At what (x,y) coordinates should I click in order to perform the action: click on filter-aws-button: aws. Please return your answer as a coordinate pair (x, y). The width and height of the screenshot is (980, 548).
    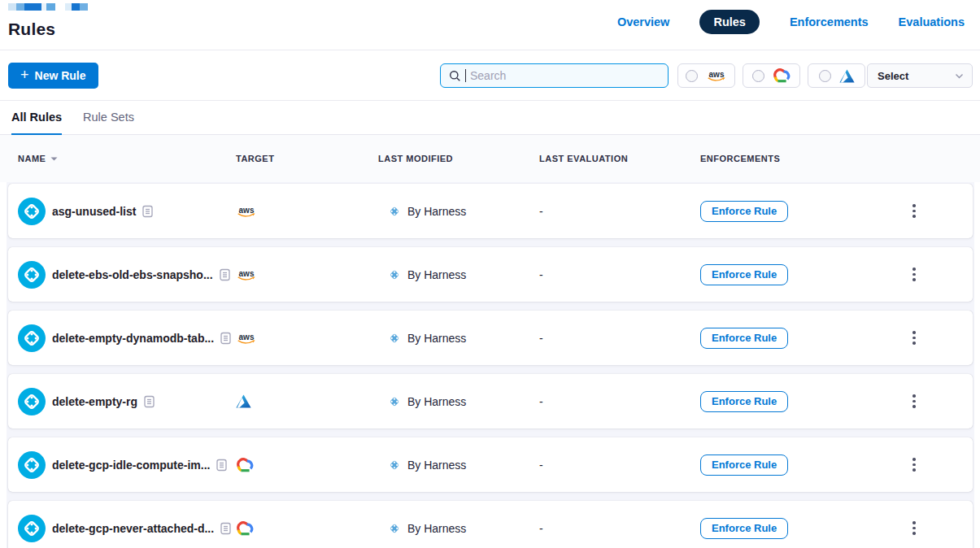
    Looking at the image, I should click on (706, 76).